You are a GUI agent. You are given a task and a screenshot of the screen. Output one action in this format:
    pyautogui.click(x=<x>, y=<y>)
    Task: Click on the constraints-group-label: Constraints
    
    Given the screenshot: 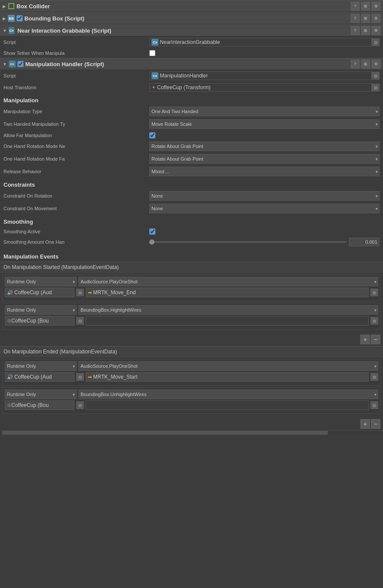 What is the action you would take?
    pyautogui.click(x=192, y=184)
    